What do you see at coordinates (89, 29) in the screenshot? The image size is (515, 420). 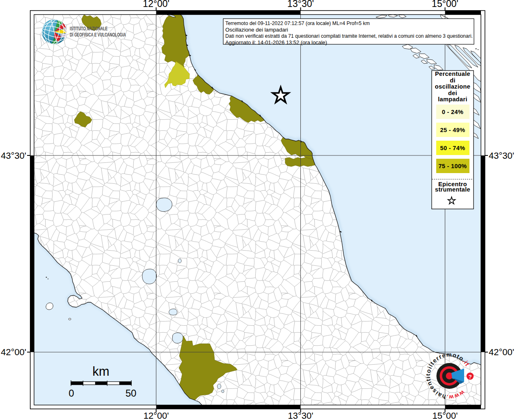 I see `svg-text: ISTITUTO NAZIONALE` at bounding box center [89, 29].